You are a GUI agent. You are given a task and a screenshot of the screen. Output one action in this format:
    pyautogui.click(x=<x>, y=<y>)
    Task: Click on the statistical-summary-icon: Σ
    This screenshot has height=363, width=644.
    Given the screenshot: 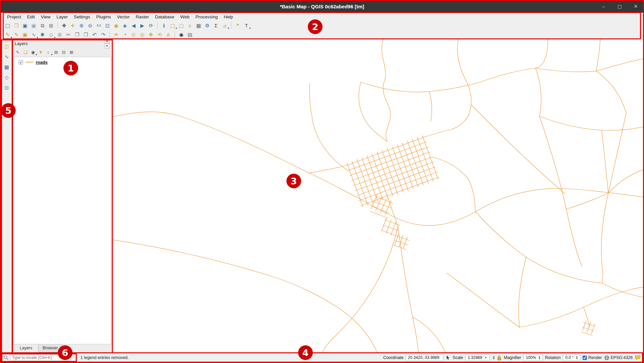 What is the action you would take?
    pyautogui.click(x=216, y=25)
    